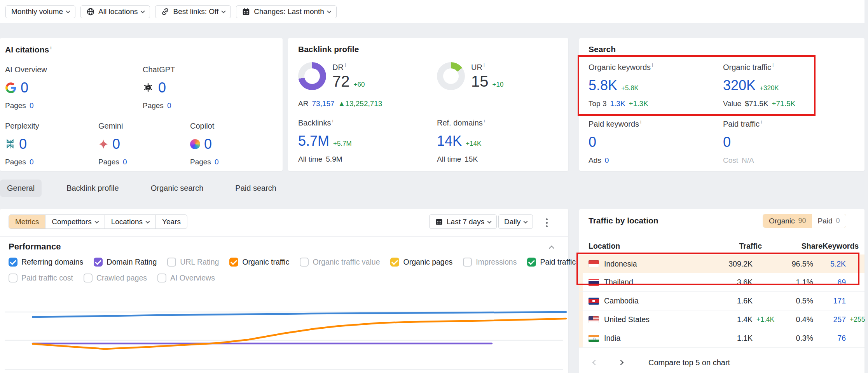 This screenshot has width=868, height=373. What do you see at coordinates (592, 142) in the screenshot?
I see `paid-keywords-value-link: 0` at bounding box center [592, 142].